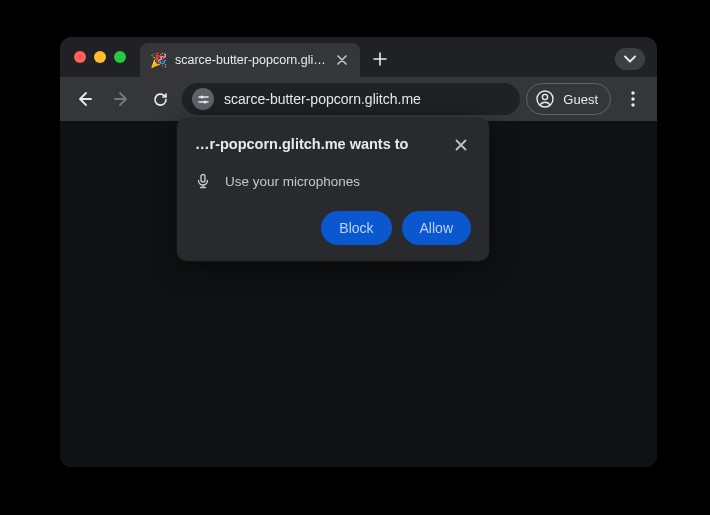 Image resolution: width=710 pixels, height=515 pixels. I want to click on dialog-close-button, so click(461, 145).